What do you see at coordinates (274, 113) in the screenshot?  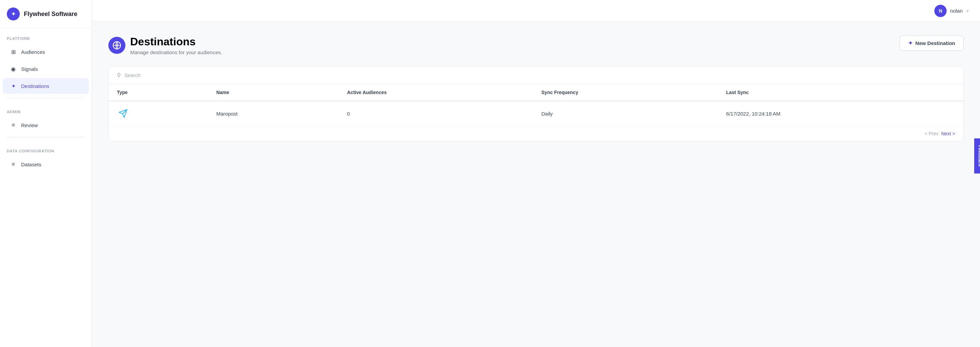 I see `row-name: Maropost` at bounding box center [274, 113].